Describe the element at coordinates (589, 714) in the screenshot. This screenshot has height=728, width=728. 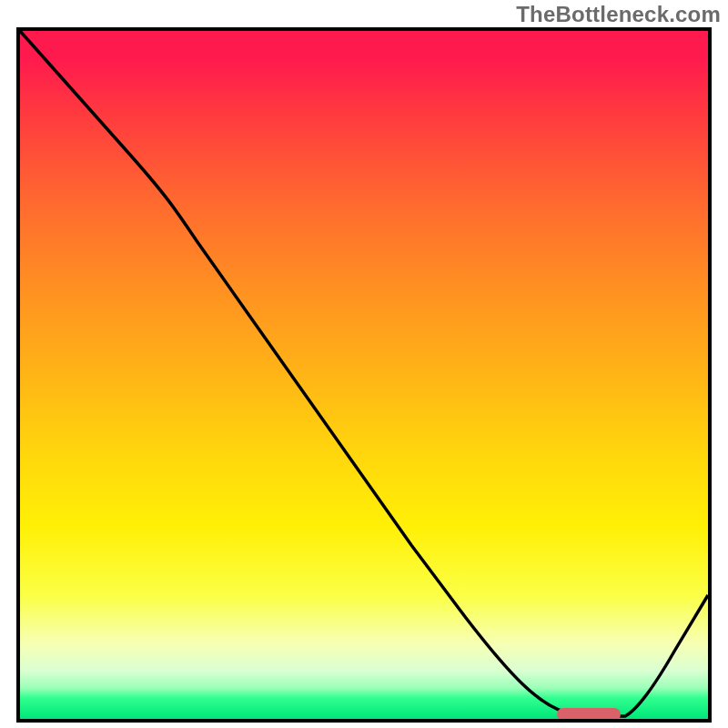
I see `optimal-marker` at that location.